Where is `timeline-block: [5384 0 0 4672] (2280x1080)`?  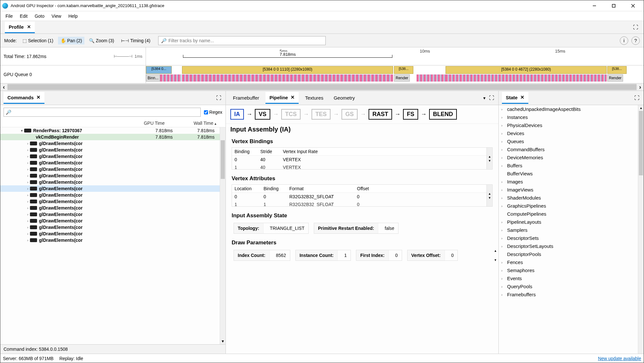
timeline-block: [5384 0 0 4672] (2280x1080) is located at coordinates (526, 70).